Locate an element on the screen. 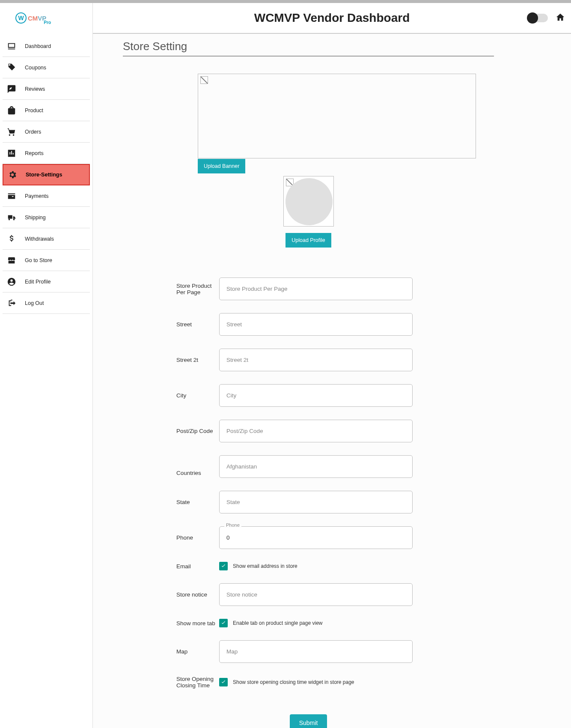  sidebar-item-label: Product is located at coordinates (34, 110).